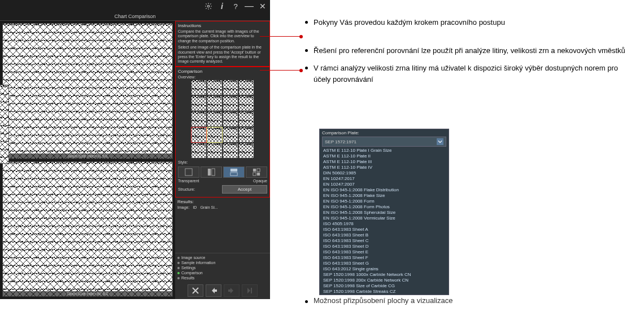  Describe the element at coordinates (384, 201) in the screenshot. I see `dropdown-item: EN ISO 945-1:2008 Form` at that location.